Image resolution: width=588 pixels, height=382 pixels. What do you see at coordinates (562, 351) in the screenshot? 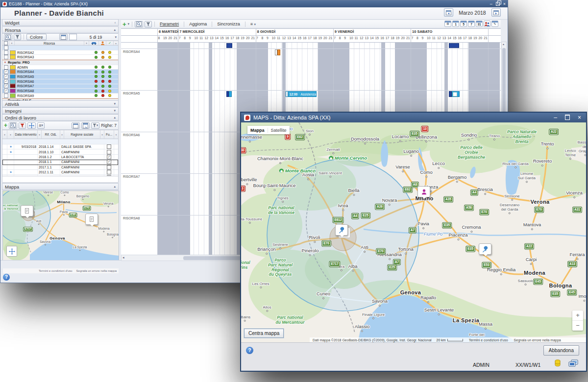
I see `abbandona-button: Abbandona` at bounding box center [562, 351].